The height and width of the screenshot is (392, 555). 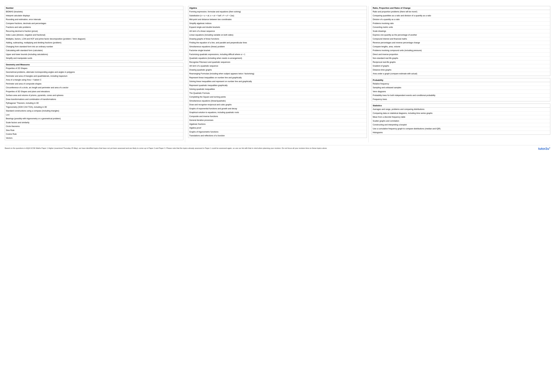 What do you see at coordinates (461, 96) in the screenshot?
I see `list-item: Probability trees for both independent e…` at bounding box center [461, 96].